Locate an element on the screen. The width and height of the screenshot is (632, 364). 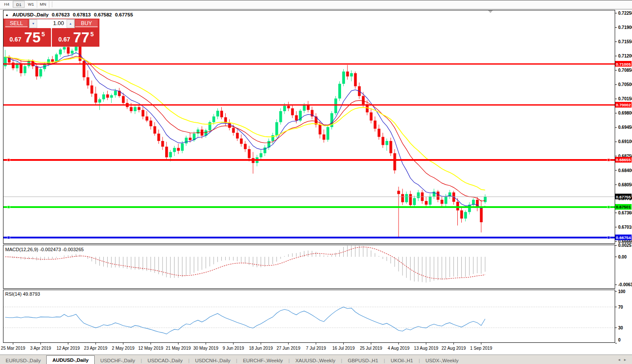
chart-tab-usdchf-daily: USDCHF-,Daily is located at coordinates (118, 360).